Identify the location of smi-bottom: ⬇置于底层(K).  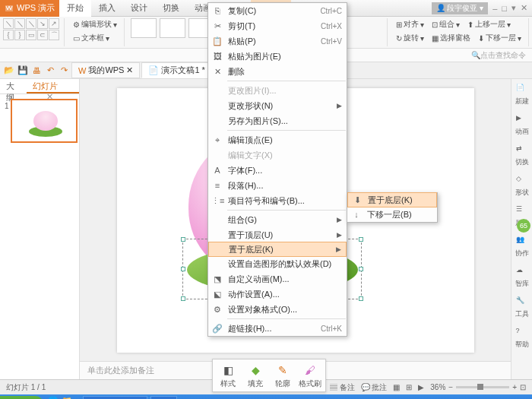
(392, 200).